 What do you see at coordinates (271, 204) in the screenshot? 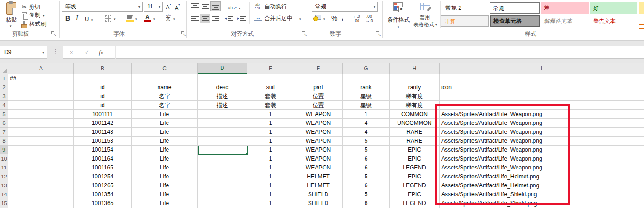
I see `cell-E15: 1` at bounding box center [271, 204].